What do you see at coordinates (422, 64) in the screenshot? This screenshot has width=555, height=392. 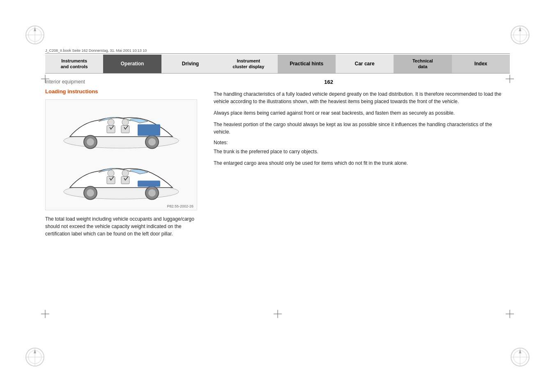 I see `nav-item-technical-data: Technical data` at bounding box center [422, 64].